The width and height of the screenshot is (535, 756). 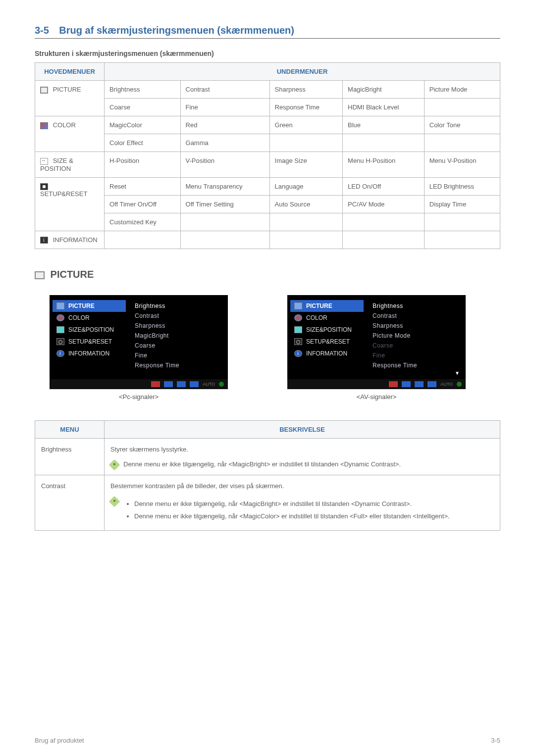 I want to click on osd-option: Brightness, so click(x=178, y=306).